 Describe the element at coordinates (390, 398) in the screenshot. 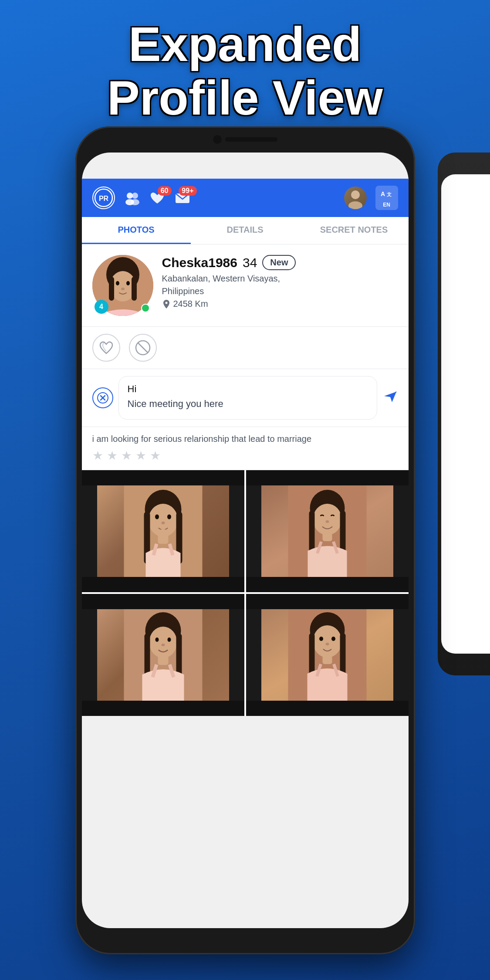

I see `send-button` at that location.